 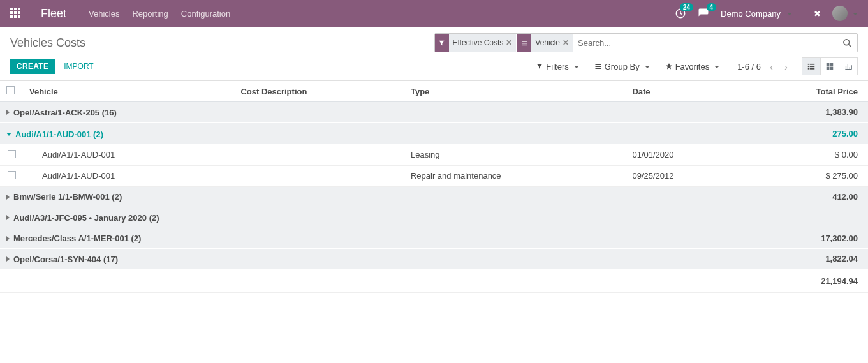 I want to click on table-header-row: Vehicle Cost Description Type Date Total…, so click(x=434, y=92).